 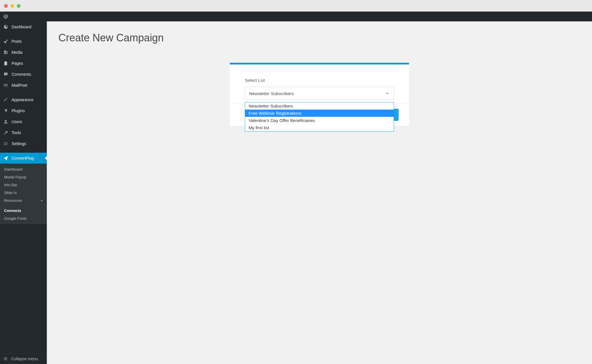 I want to click on sidebar-item-media: Media, so click(x=23, y=52).